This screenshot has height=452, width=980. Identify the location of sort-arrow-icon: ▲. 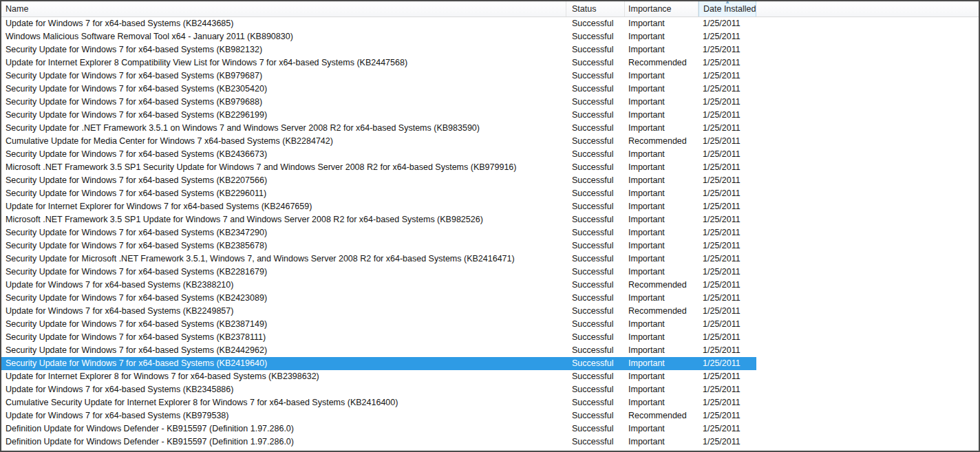
(727, 3).